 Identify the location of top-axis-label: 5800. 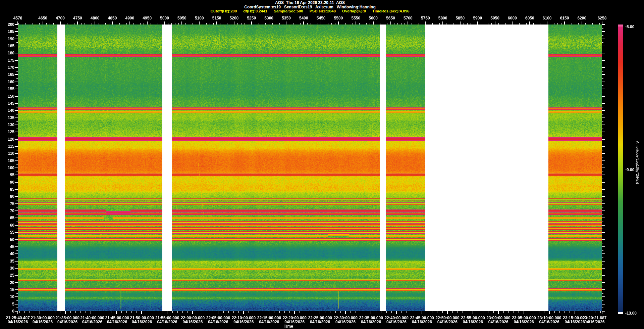
(443, 18).